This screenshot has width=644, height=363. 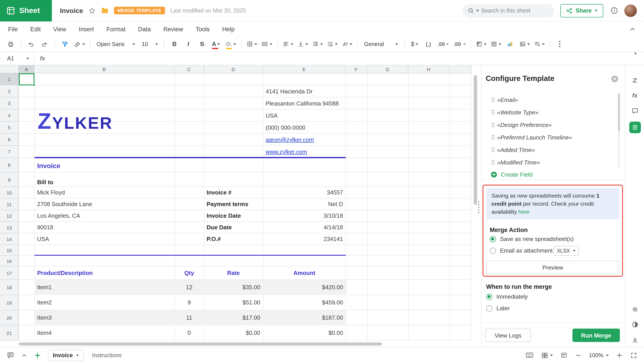 What do you see at coordinates (228, 29) in the screenshot?
I see `menu-item: Help` at bounding box center [228, 29].